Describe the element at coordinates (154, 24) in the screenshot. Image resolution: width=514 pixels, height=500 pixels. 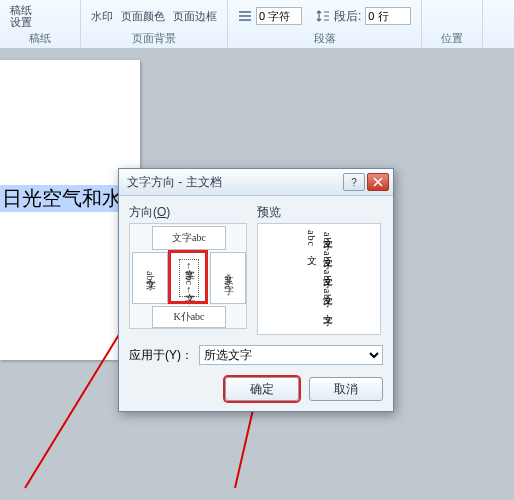
I see `group-page-background: 水印 页面颜色 页面边框 页面背景` at that location.